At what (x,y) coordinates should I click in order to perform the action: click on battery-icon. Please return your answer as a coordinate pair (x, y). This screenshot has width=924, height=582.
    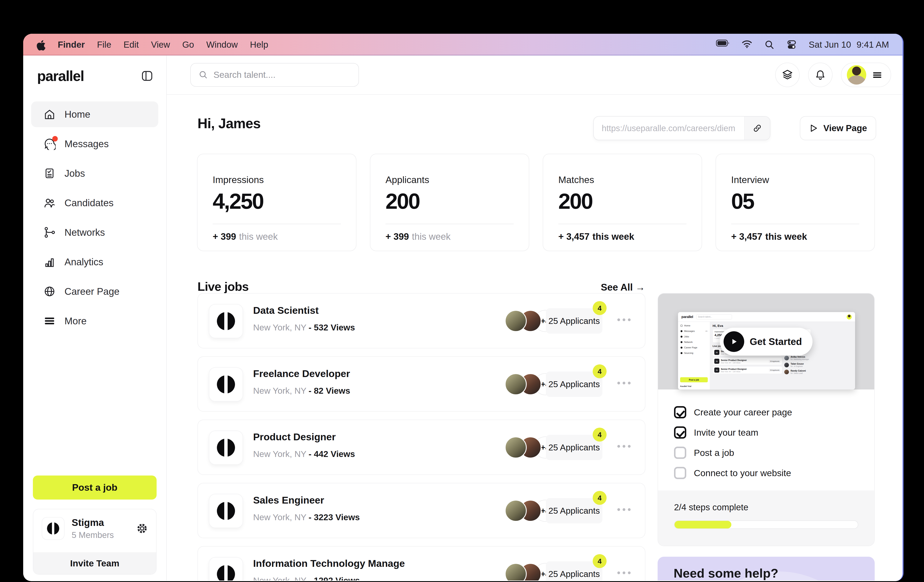
    Looking at the image, I should click on (723, 45).